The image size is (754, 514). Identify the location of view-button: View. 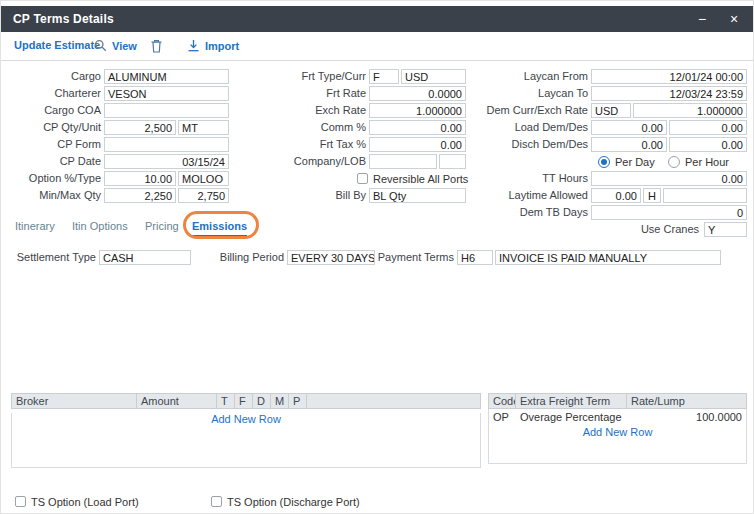
(116, 46).